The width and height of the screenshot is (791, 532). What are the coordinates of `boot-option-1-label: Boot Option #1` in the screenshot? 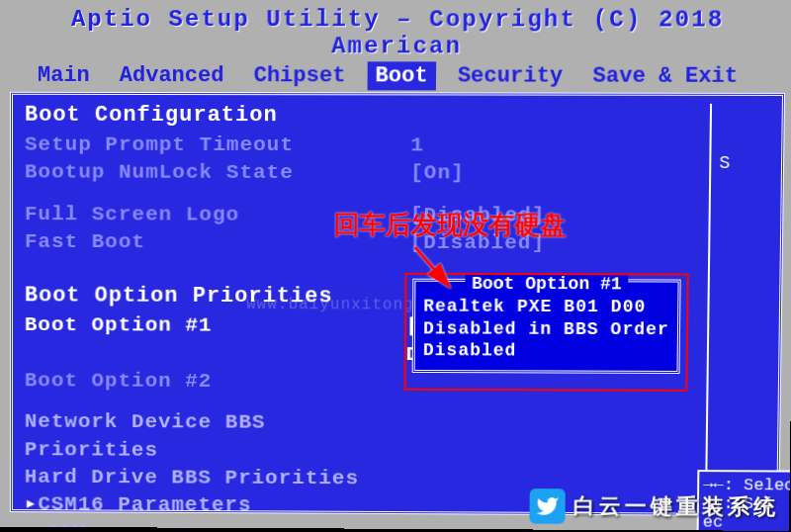 It's located at (216, 340).